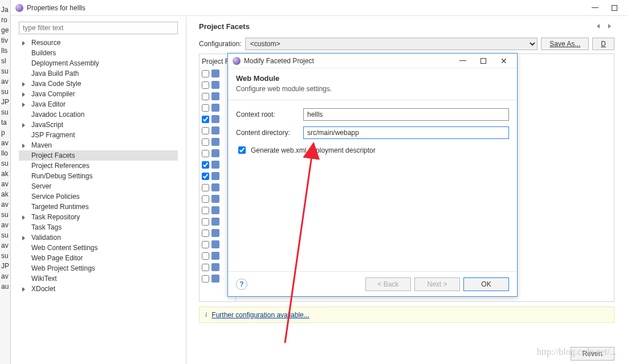 This screenshot has width=627, height=364. I want to click on properties-title: Properties for hellls, so click(56, 8).